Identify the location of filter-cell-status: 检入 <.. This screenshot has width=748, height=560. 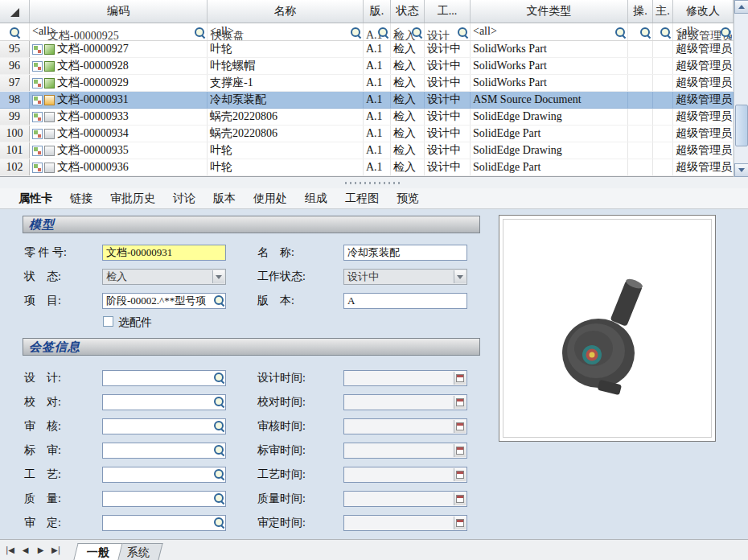
(408, 32).